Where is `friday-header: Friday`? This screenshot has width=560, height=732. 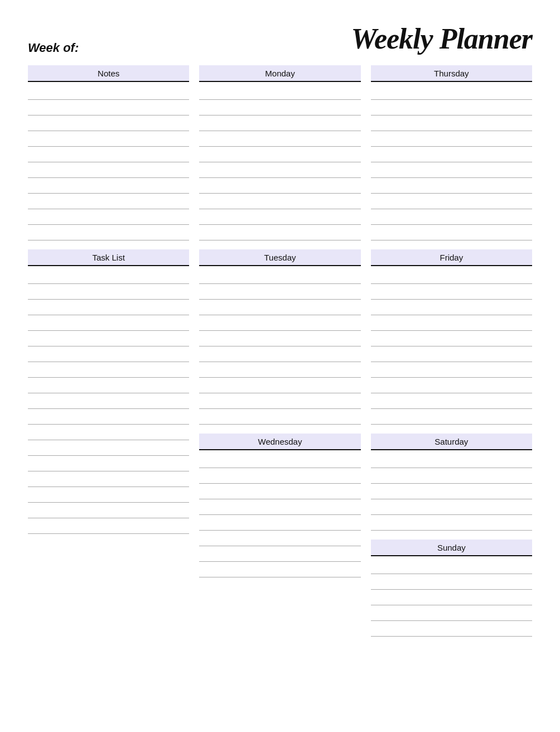 friday-header: Friday is located at coordinates (452, 258).